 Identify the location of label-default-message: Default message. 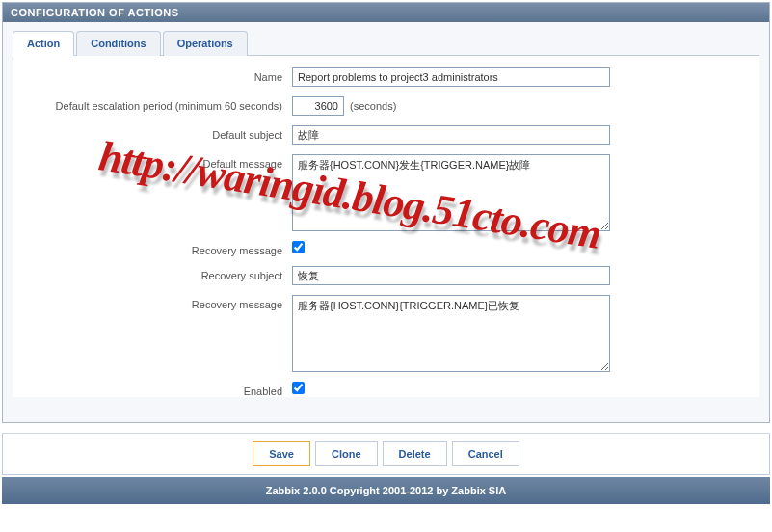
(152, 162).